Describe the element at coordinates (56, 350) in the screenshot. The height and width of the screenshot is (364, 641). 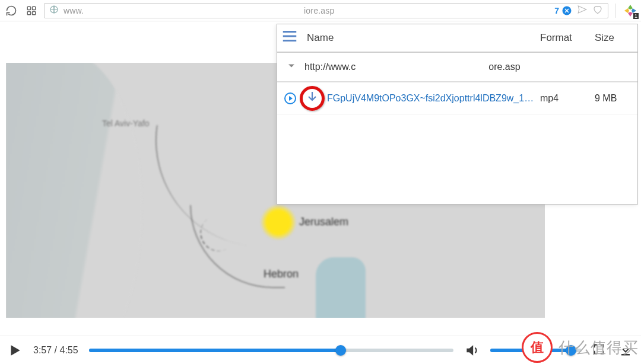
I see `time-display: 3:57 / 4:55` at that location.